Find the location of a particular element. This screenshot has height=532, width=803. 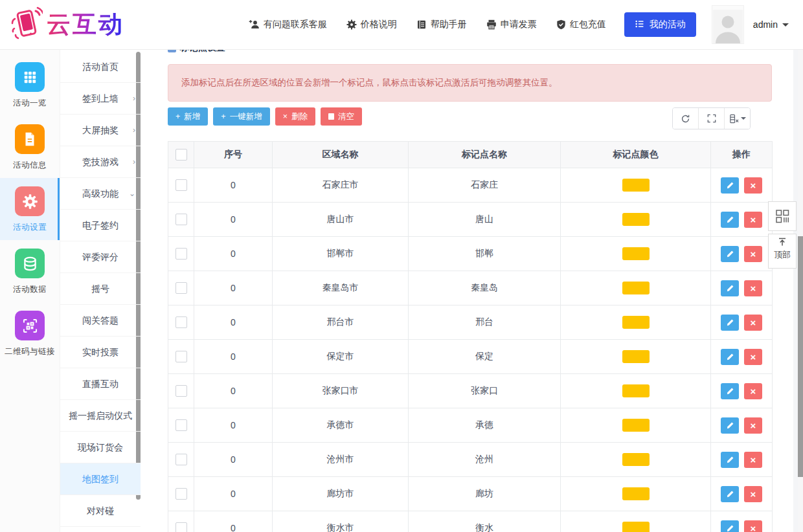

qrcode-icon is located at coordinates (30, 326).